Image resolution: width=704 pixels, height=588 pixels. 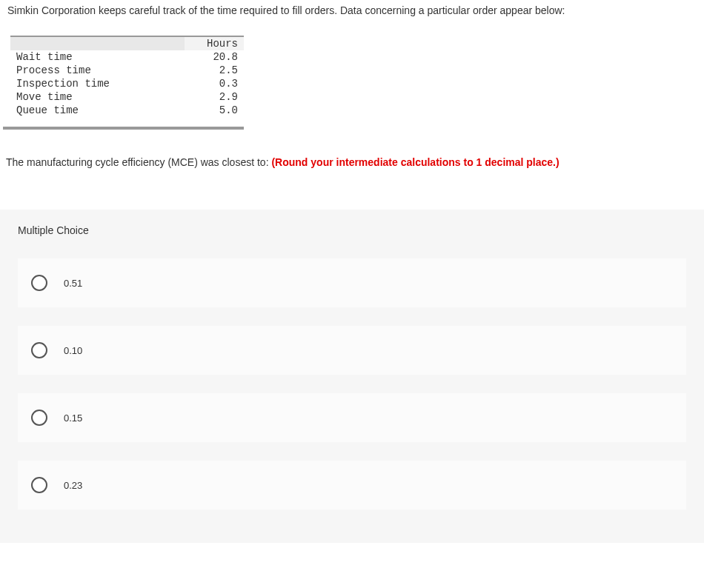 What do you see at coordinates (352, 350) in the screenshot?
I see `mc-option-1: 0.10` at bounding box center [352, 350].